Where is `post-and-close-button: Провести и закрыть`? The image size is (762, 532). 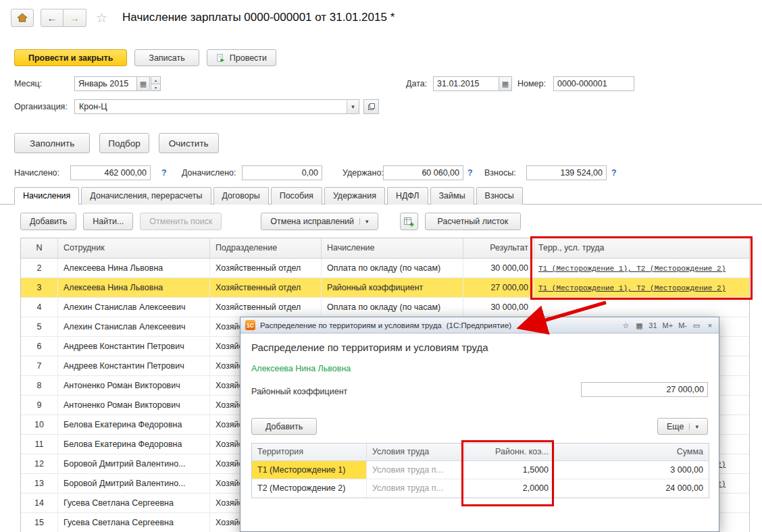 post-and-close-button: Провести и закрыть is located at coordinates (70, 58).